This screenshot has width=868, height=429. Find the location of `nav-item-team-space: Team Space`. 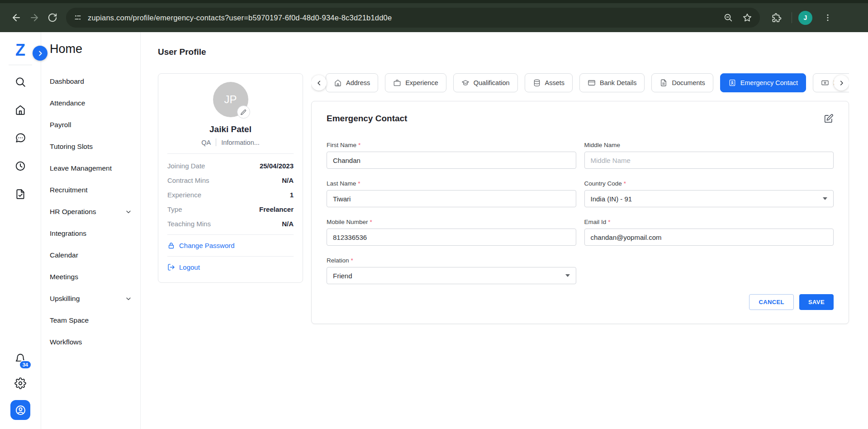

nav-item-team-space: Team Space is located at coordinates (95, 320).